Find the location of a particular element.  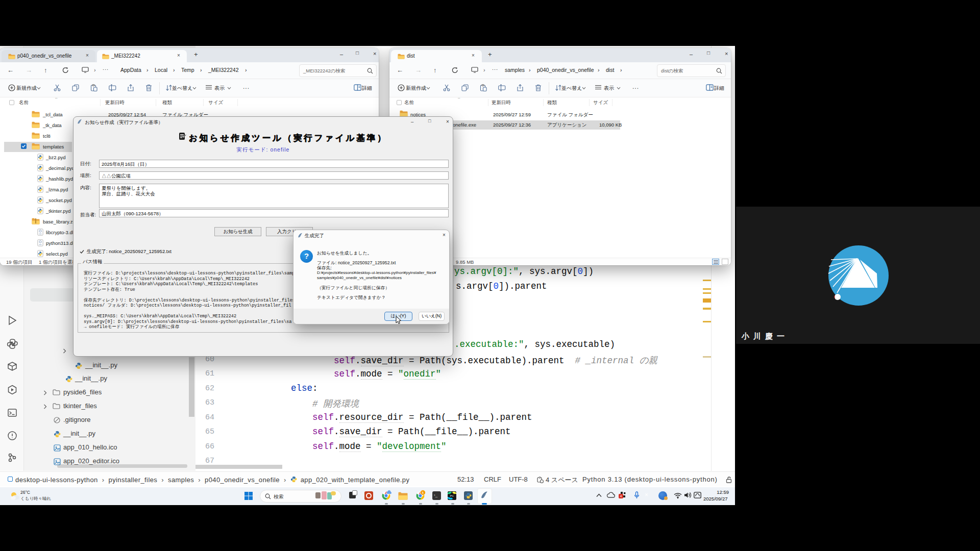

svg-text: PC is located at coordinates (452, 496).